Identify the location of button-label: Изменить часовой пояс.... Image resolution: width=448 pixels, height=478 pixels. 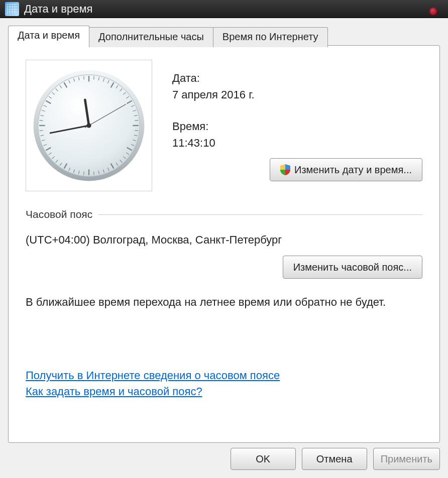
(353, 267).